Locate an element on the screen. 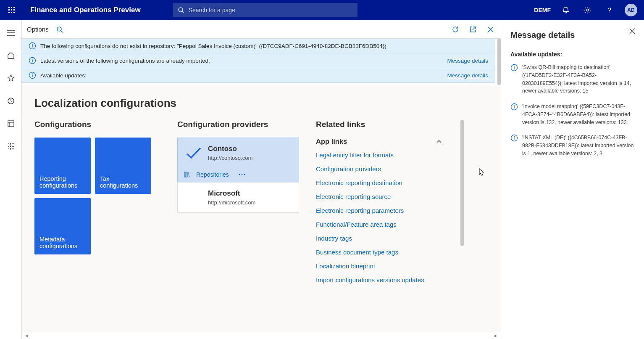  chevron-up-icon is located at coordinates (439, 142).